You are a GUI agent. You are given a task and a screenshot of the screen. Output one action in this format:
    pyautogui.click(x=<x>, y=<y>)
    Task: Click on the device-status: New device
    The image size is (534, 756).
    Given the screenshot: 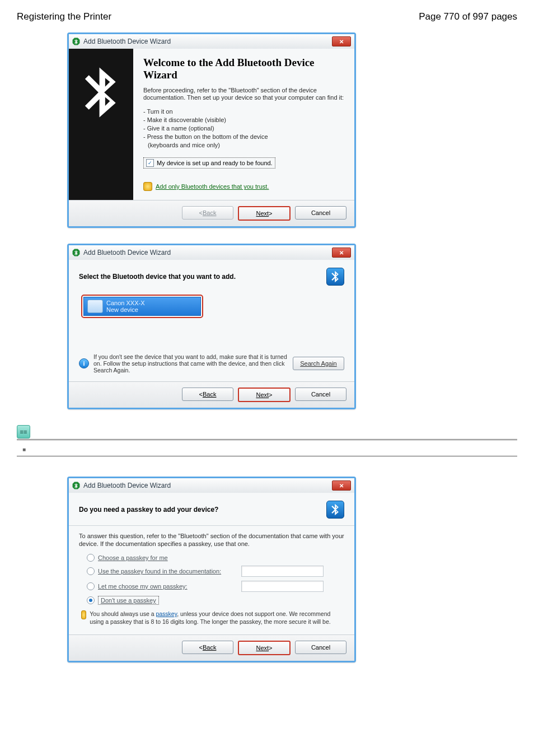 What is the action you would take?
    pyautogui.click(x=125, y=310)
    